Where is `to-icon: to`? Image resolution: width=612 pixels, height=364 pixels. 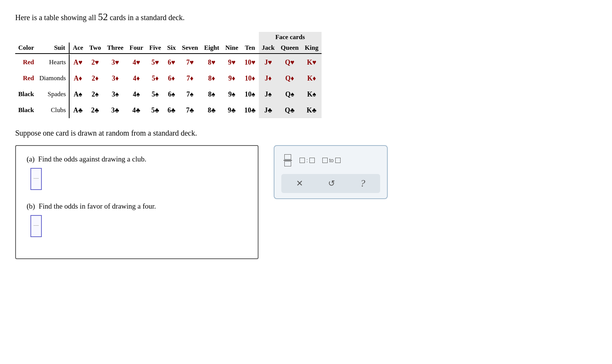 to-icon: to is located at coordinates (331, 160).